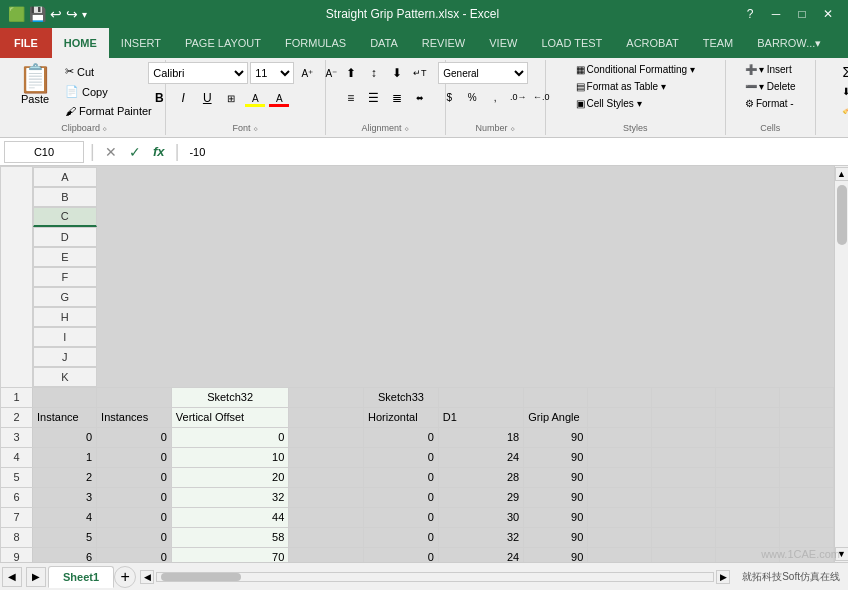 The width and height of the screenshot is (848, 590). Describe the element at coordinates (841, 364) in the screenshot. I see `vertical-scrollbar: ▲ ▼` at that location.